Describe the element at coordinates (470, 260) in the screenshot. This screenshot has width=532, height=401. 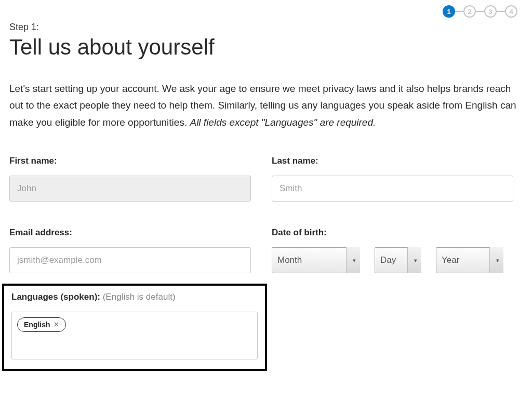
I see `dob-year-select: Year` at that location.